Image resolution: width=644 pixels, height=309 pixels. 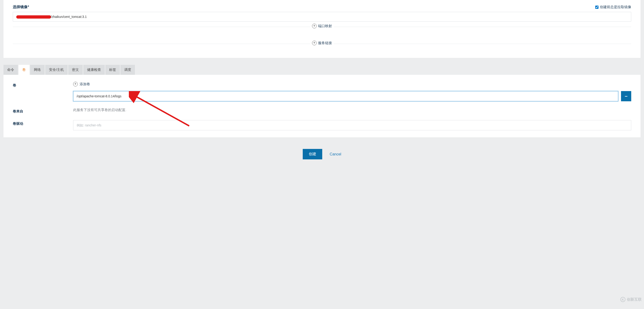 What do you see at coordinates (616, 7) in the screenshot?
I see `always-pull-label: 创建前总是拉取镜像` at bounding box center [616, 7].